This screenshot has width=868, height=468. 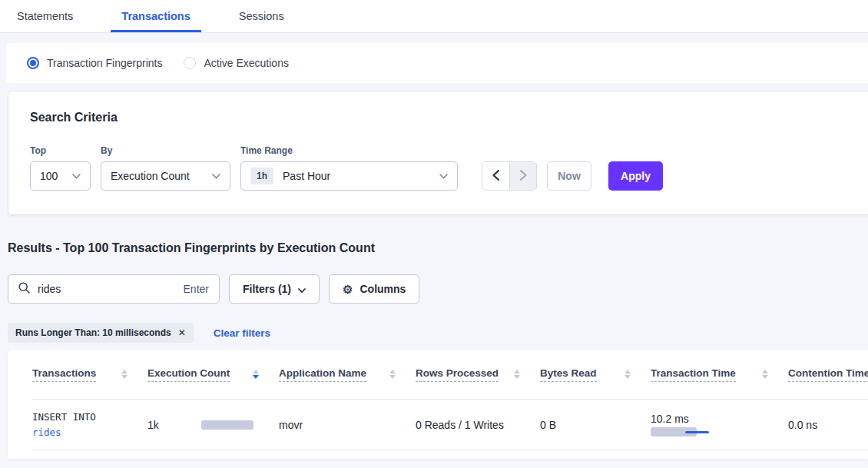 What do you see at coordinates (349, 176) in the screenshot?
I see `time-range-select: 1h Past Hour` at bounding box center [349, 176].